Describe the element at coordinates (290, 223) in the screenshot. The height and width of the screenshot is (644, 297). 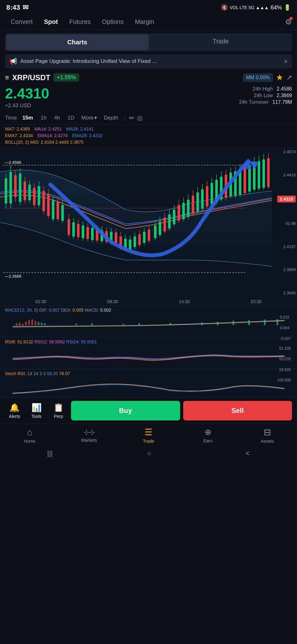
I see `current-time: 01:48` at that location.